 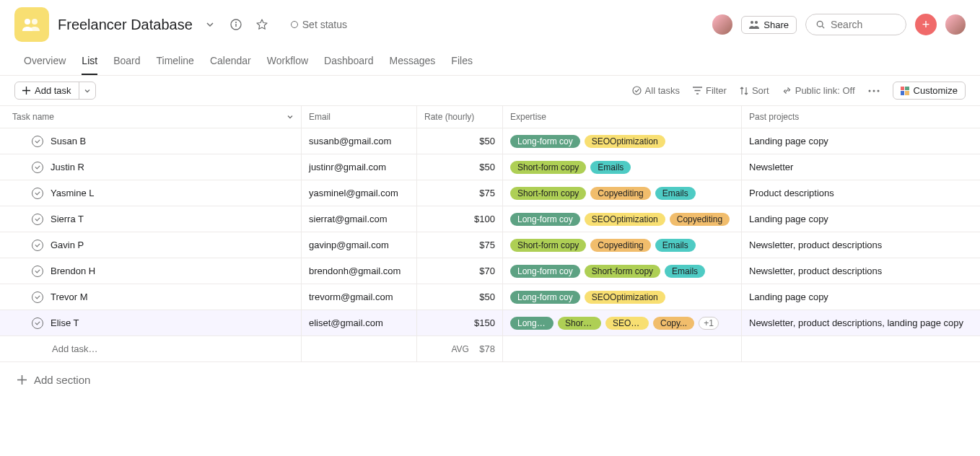 What do you see at coordinates (45, 62) in the screenshot?
I see `tab-overview: Overview` at bounding box center [45, 62].